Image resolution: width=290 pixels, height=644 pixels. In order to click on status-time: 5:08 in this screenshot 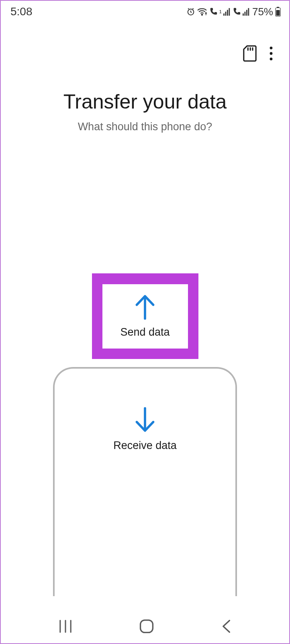, I will do `click(22, 12)`.